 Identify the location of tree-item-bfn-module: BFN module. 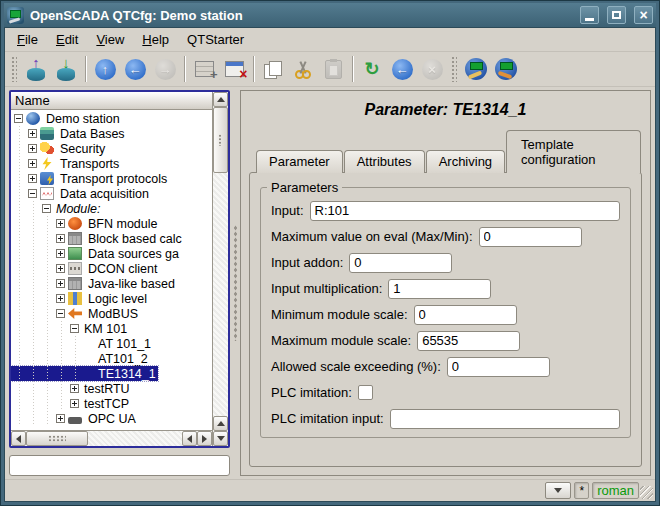
(85, 224).